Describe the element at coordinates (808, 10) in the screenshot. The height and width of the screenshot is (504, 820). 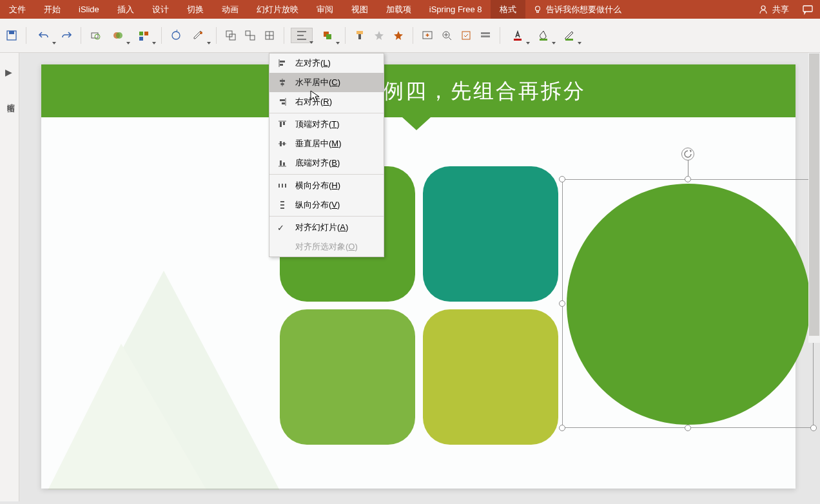
I see `comment-icon` at that location.